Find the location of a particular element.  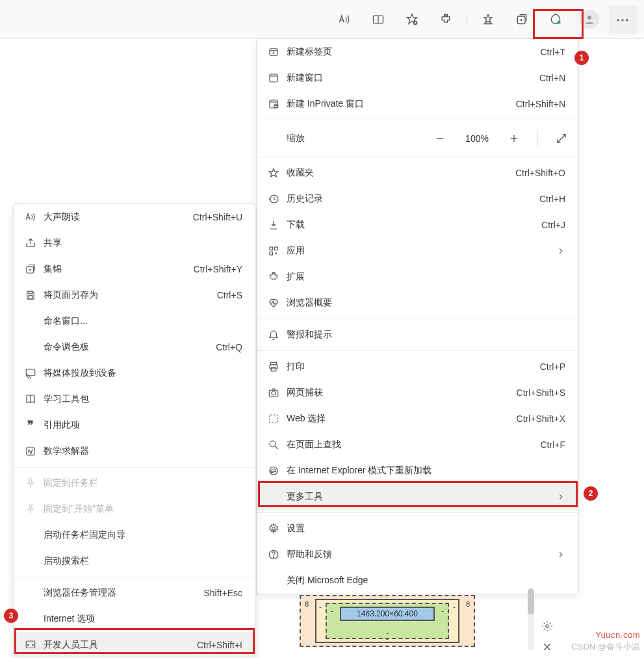

menu-shortcut: Shift+Esc is located at coordinates (223, 593).